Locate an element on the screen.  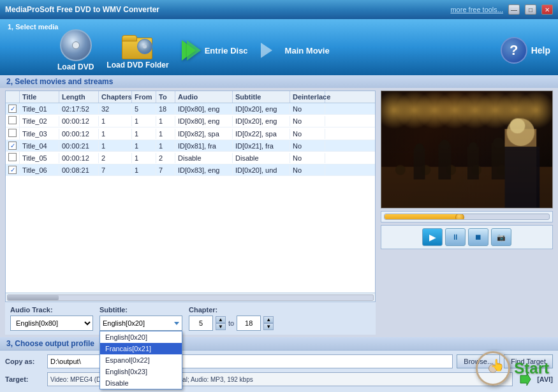
load-dvd-button: Load DVD is located at coordinates (75, 50).